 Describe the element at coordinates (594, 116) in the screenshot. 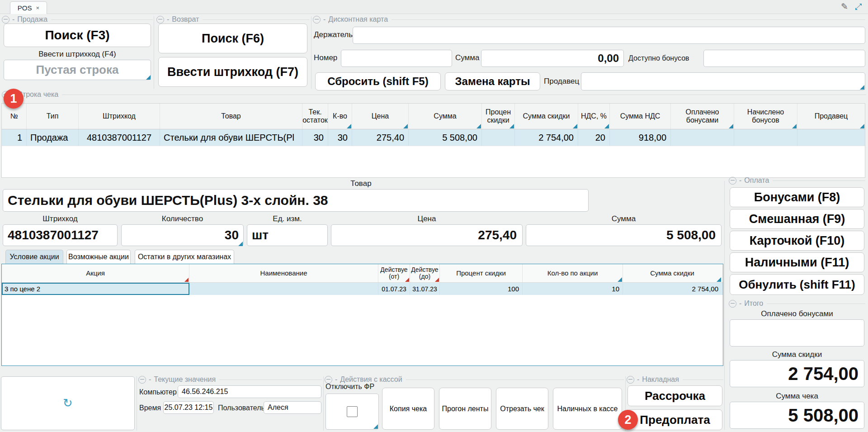

I see `col-vat-pct: НДС, %` at that location.